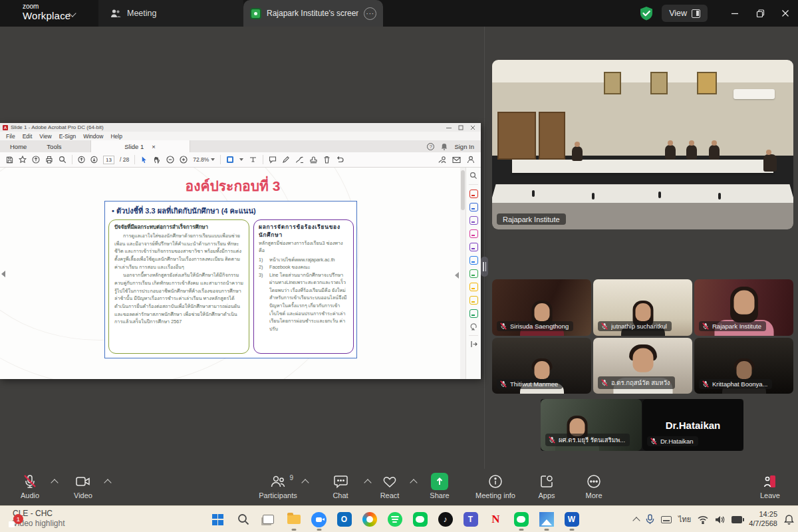  Describe the element at coordinates (49, 160) in the screenshot. I see `print-icon` at that location.